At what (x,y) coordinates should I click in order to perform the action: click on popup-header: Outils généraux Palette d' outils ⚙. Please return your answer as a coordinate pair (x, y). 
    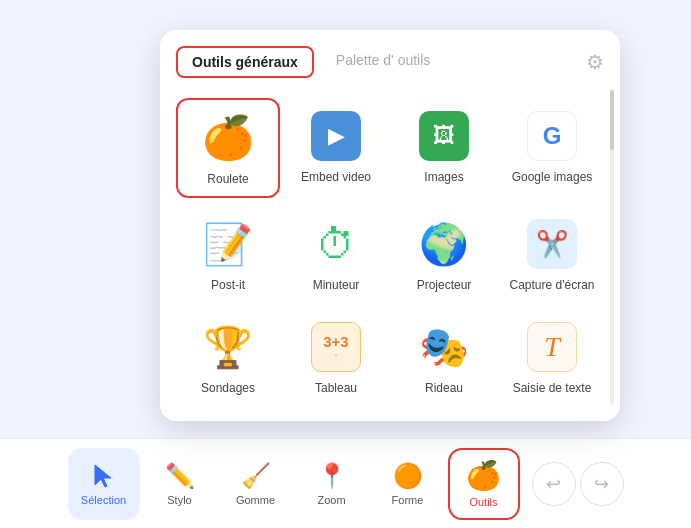
    Looking at the image, I should click on (390, 64).